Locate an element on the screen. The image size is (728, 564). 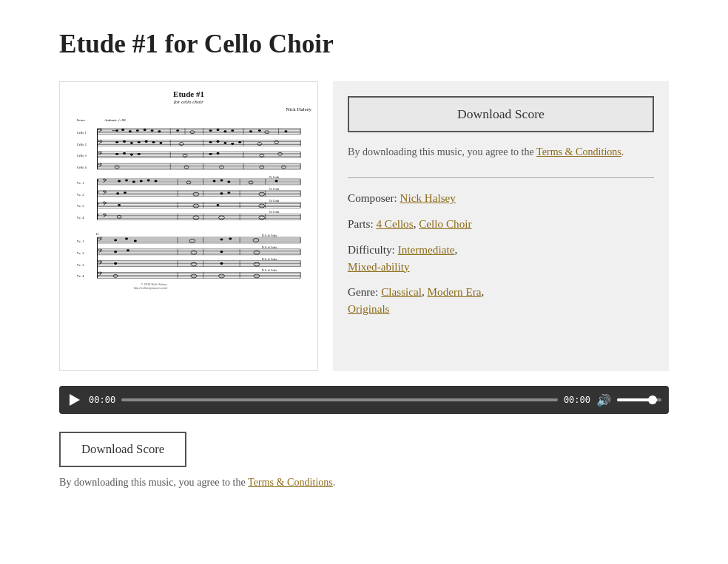
genre-value-3: Originals is located at coordinates (368, 309).